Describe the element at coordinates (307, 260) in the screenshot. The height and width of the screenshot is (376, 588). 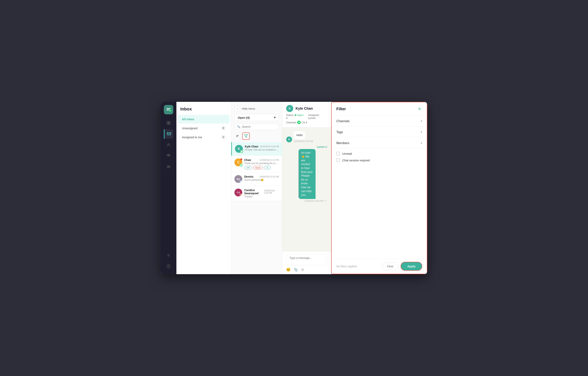
I see `message-input` at that location.